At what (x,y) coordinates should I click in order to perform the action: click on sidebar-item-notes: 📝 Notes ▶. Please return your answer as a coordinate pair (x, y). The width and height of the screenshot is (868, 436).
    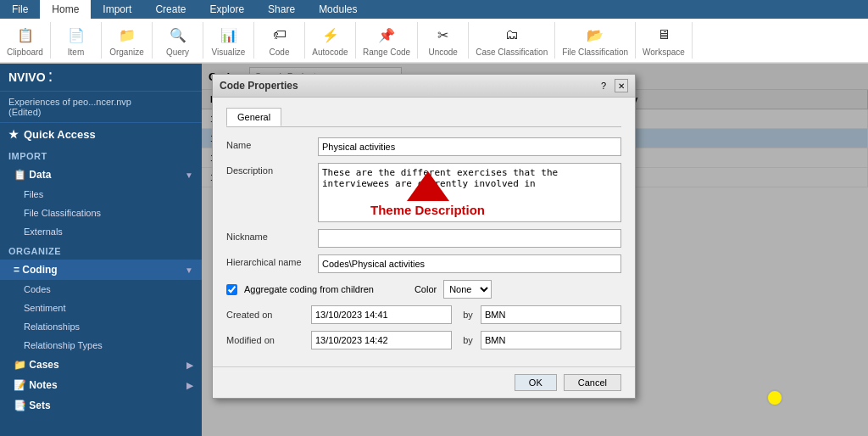
    Looking at the image, I should click on (101, 385).